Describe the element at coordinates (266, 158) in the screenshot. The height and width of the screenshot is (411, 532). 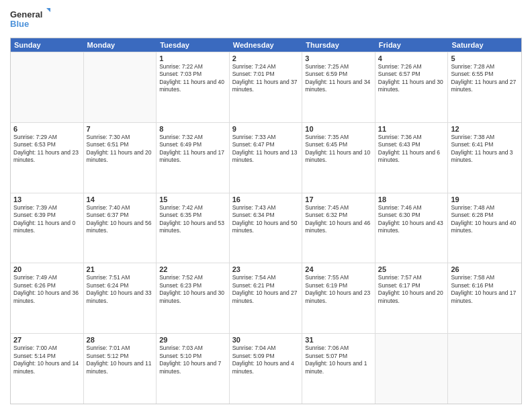
I see `calendar-cell: 9Sunrise: 7:33 AM Sunset: 6:47 PM Daylig…` at that location.